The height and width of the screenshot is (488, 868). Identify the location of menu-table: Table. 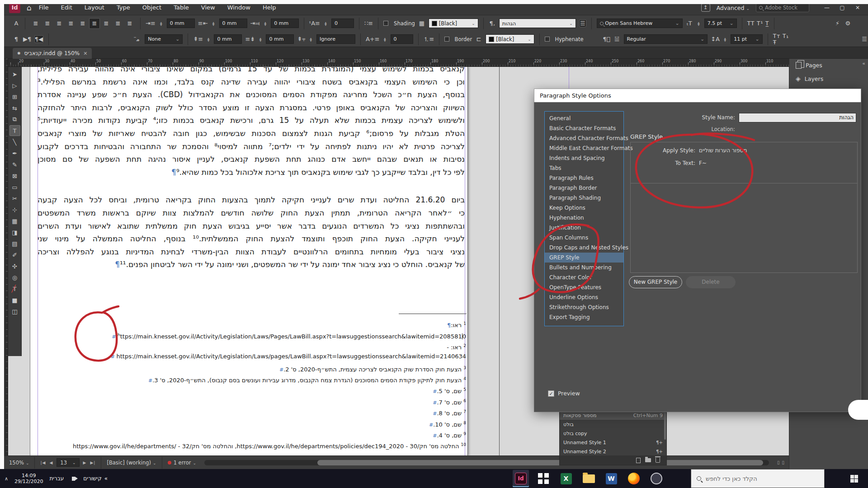
(181, 7).